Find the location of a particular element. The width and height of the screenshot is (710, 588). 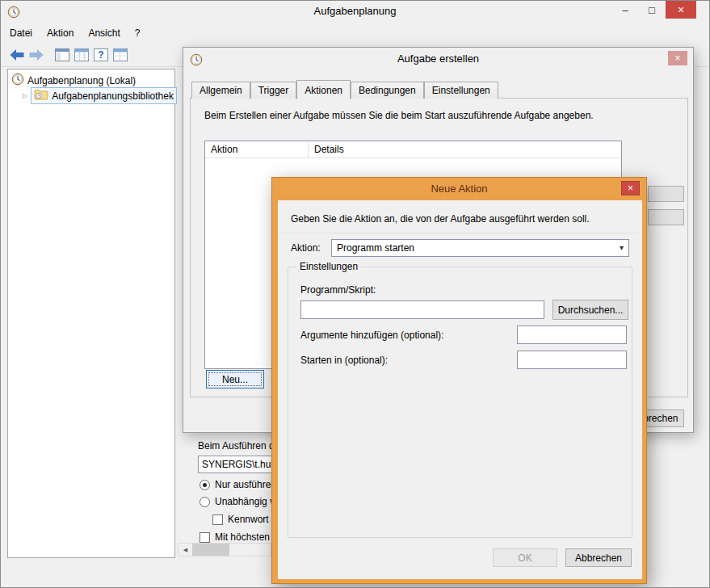

program-label: Programm/Skript: is located at coordinates (338, 290).